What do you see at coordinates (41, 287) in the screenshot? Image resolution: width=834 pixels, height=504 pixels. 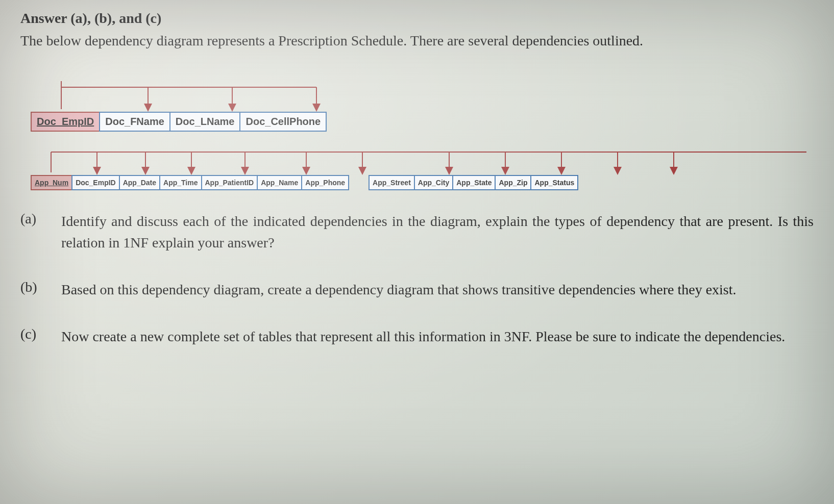 I see `question-b-label: (b)` at bounding box center [41, 287].